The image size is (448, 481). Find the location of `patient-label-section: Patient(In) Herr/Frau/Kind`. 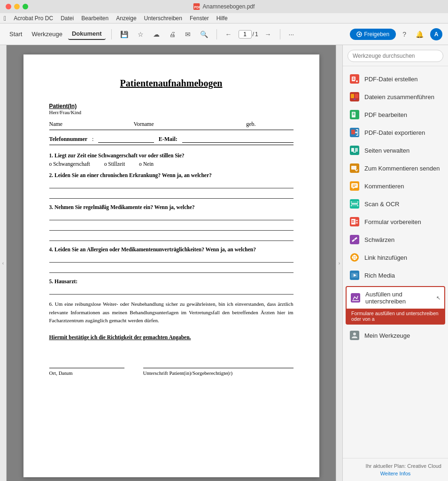

patient-label-section: Patient(In) Herr/Frau/Kind is located at coordinates (171, 109).